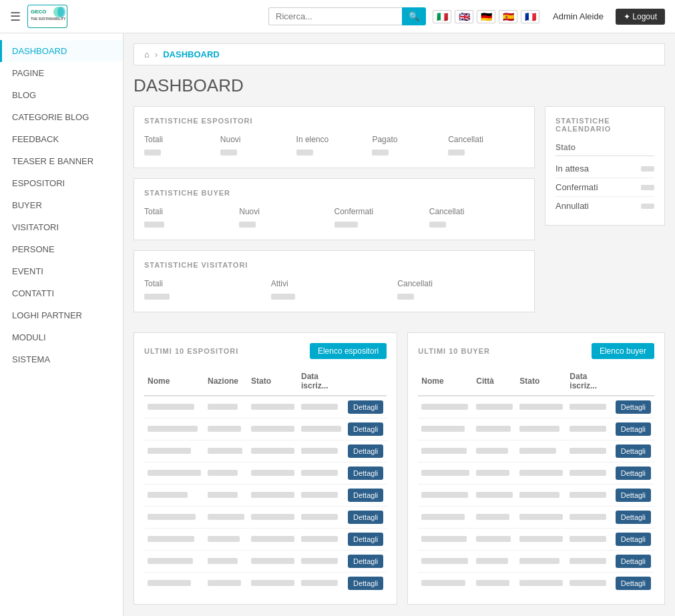 The image size is (675, 616). I want to click on sidebar-item-moduli: MODULI, so click(61, 338).